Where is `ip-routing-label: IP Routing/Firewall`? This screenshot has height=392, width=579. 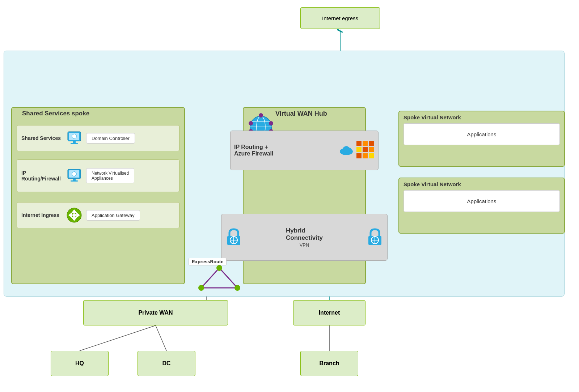 ip-routing-label: IP Routing/Firewall is located at coordinates (41, 176).